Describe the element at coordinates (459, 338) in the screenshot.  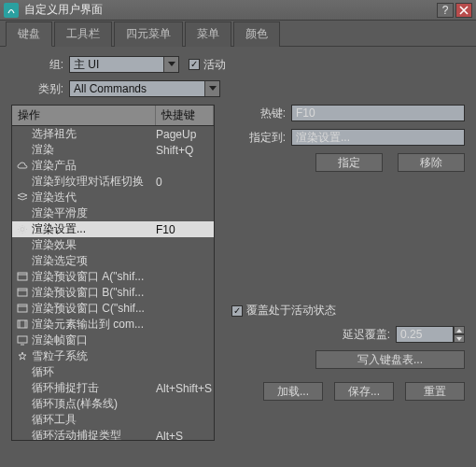
I see `spinner-down` at that location.